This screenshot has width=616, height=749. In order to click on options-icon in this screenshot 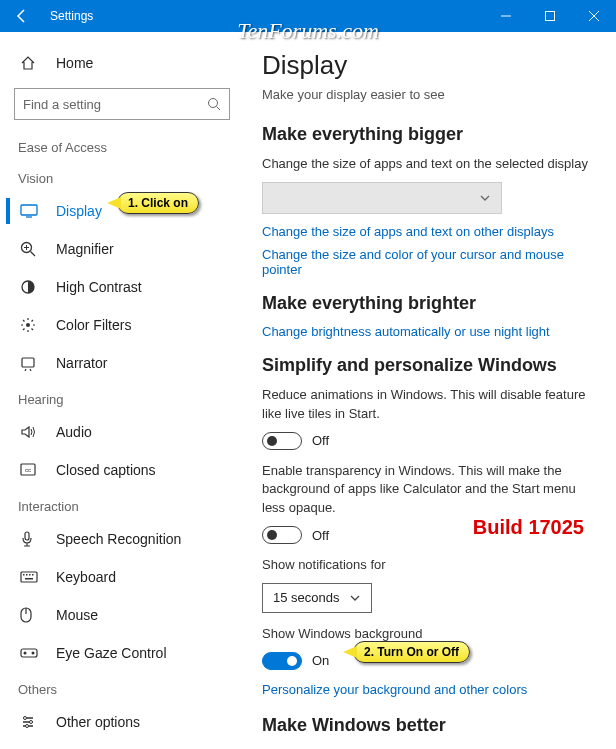, I will do `click(29, 722)`.